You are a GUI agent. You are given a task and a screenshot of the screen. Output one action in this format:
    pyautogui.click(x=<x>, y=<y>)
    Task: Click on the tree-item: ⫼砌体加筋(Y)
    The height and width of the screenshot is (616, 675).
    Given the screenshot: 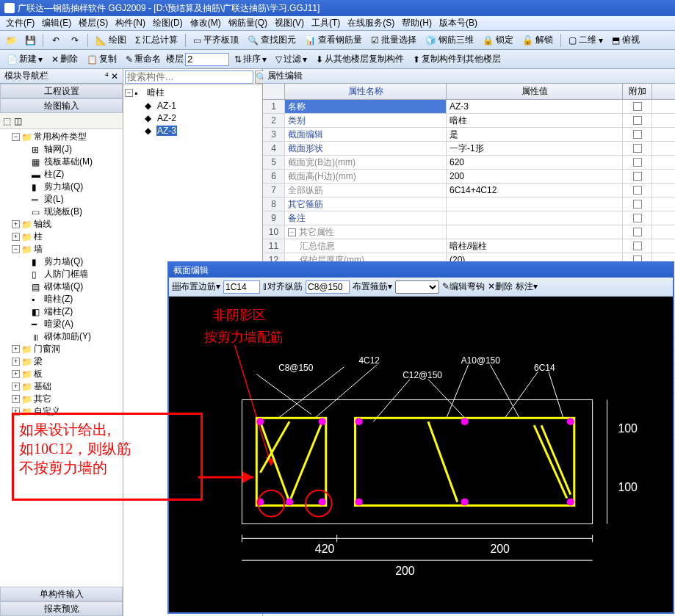 What is the action you would take?
    pyautogui.click(x=62, y=336)
    